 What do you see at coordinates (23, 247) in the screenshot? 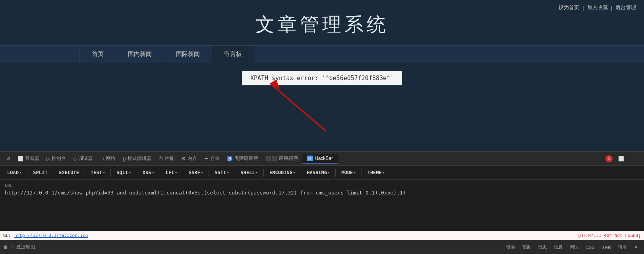
I see `filter-output-label: ▽ 过滤输出` at bounding box center [23, 247].